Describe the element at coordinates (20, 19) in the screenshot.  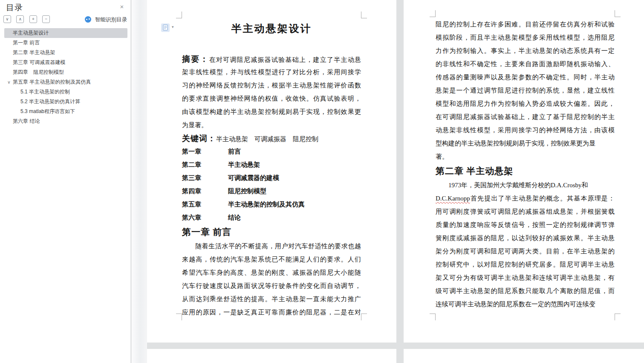
I see `collapse-all-button: ∧` at that location.